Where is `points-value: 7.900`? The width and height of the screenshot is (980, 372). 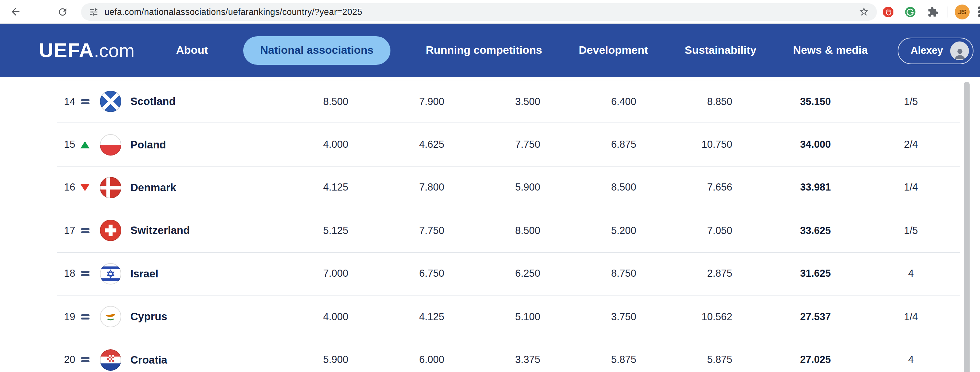
points-value: 7.900 is located at coordinates (396, 101).